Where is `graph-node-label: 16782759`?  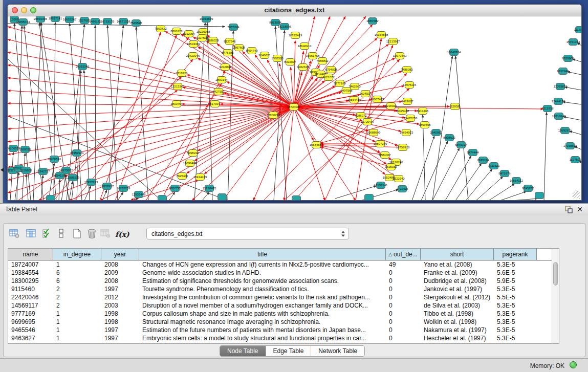
graph-node-label: 16782759 is located at coordinates (124, 188).